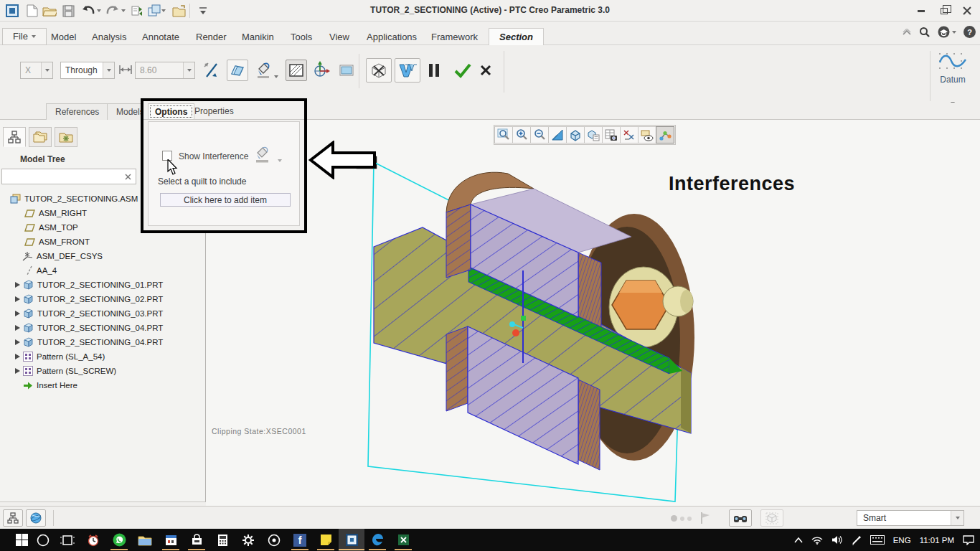  What do you see at coordinates (103, 299) in the screenshot?
I see `tree-item-part: TUTOR_2_SECTIONING_02.PRT` at bounding box center [103, 299].